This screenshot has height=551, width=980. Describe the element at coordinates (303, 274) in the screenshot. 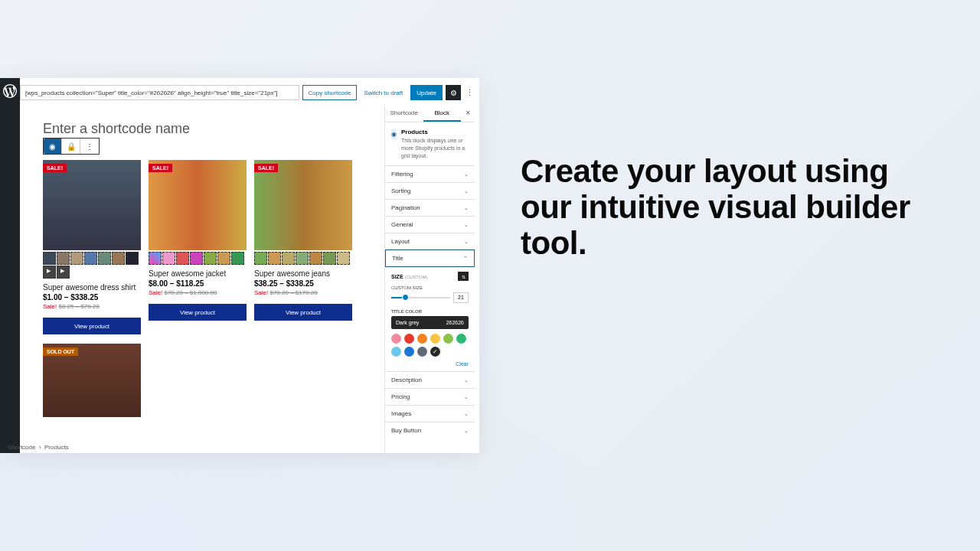

I see `product-title: Super awesome jeans` at that location.